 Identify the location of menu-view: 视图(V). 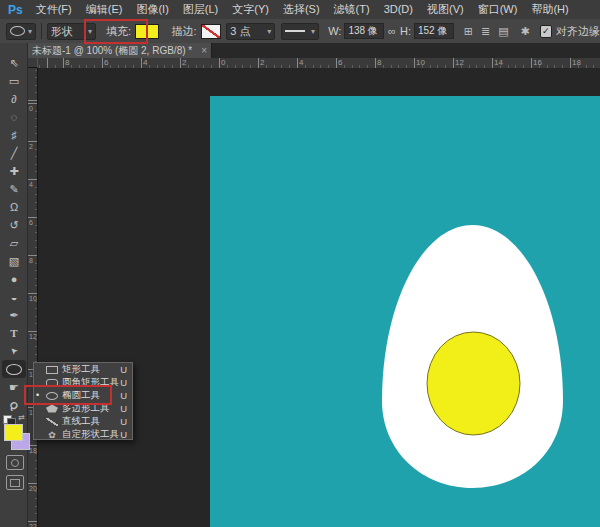
(446, 10).